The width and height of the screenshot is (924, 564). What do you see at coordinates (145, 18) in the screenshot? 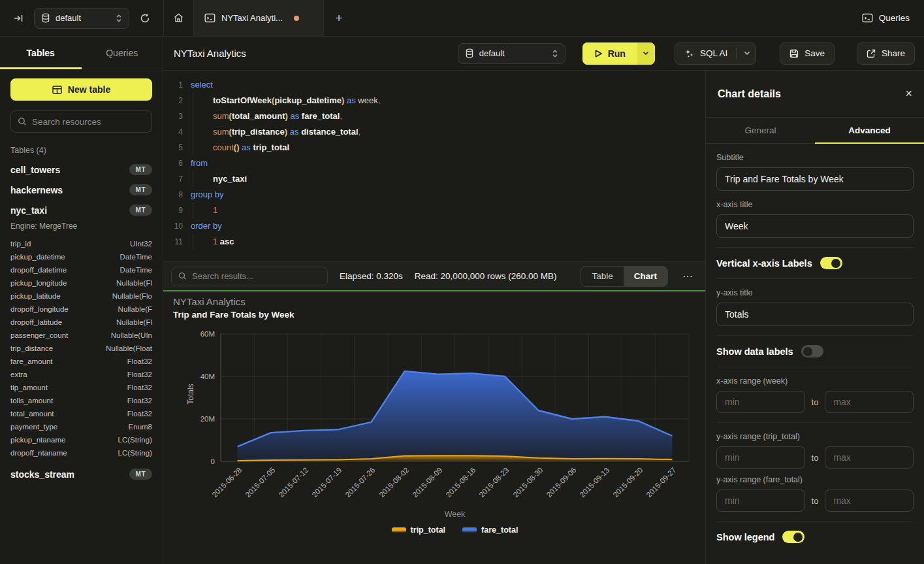
I see `refresh-button` at bounding box center [145, 18].